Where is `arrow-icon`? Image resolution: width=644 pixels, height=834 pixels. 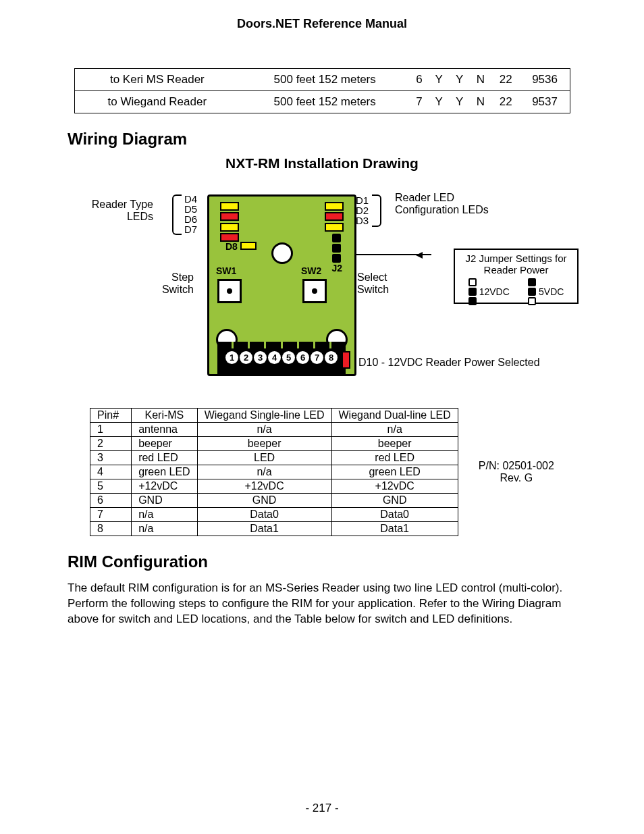
arrow-icon is located at coordinates (391, 255).